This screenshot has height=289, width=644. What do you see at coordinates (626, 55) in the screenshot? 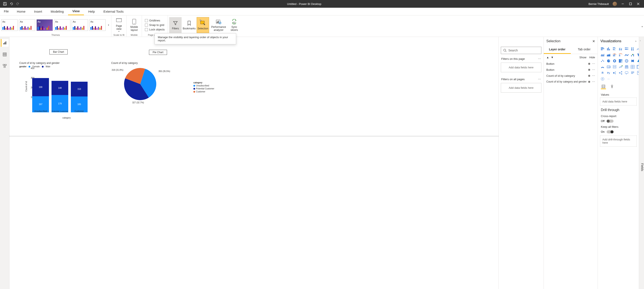
I see `ribbon-chart-icon` at bounding box center [626, 55].